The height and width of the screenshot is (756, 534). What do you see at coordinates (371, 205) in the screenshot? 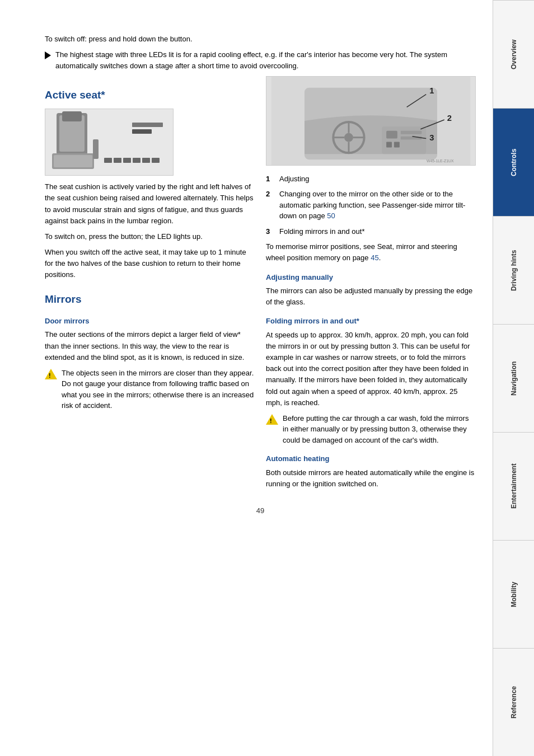
I see `numbered-item-2: 2 Changing over to the mirror on the oth…` at bounding box center [371, 205].